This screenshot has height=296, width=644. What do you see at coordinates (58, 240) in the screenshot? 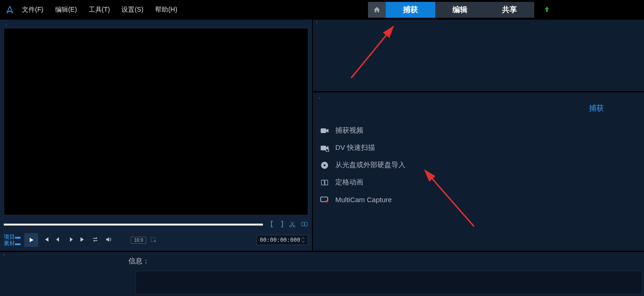
I see `frame-back-button` at bounding box center [58, 240].